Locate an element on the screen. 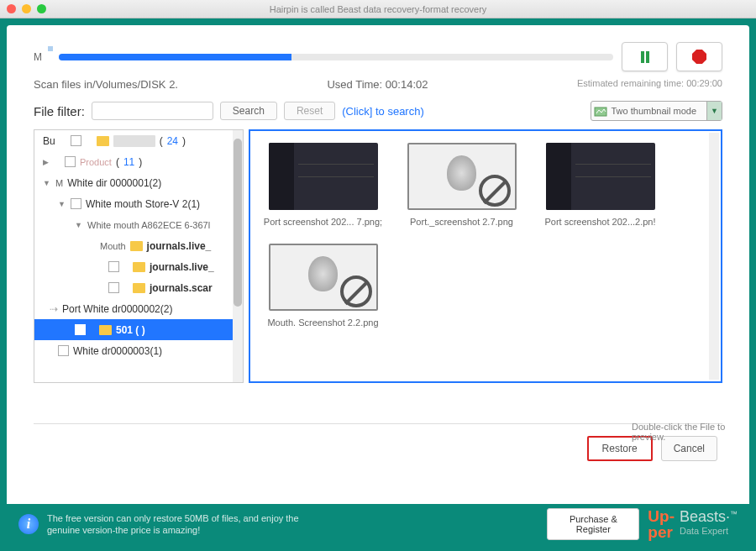 The image size is (756, 551). window-title: Hairpin is called Beast data recovery-fo… is located at coordinates (378, 9).